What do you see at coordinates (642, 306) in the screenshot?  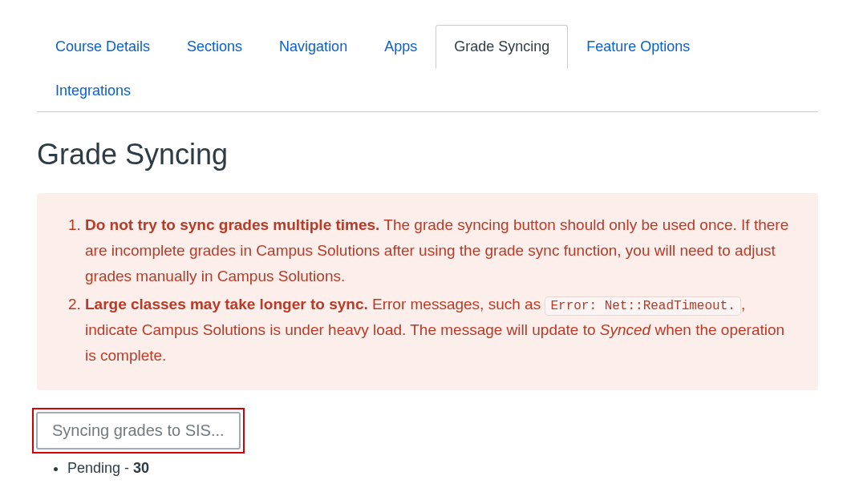 I see `error-code-example: Error: Net::ReadTimeout.` at bounding box center [642, 306].